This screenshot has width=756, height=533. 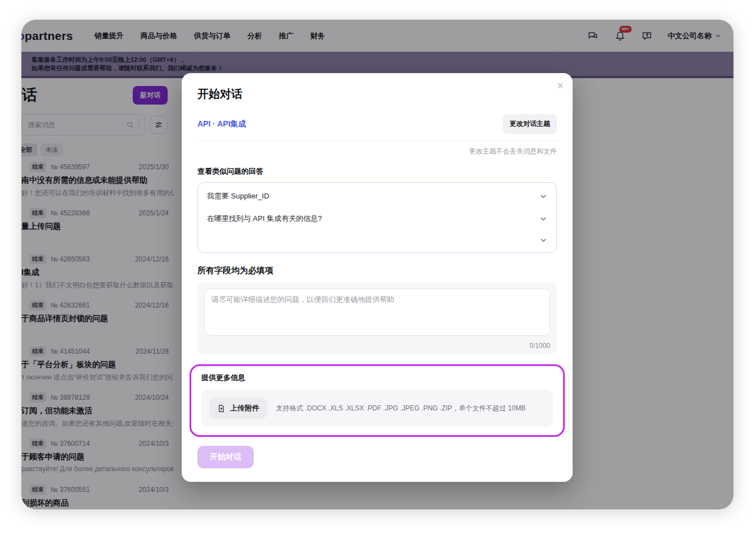 I want to click on required-fields-heading: 所有字段均为必填项, so click(x=377, y=271).